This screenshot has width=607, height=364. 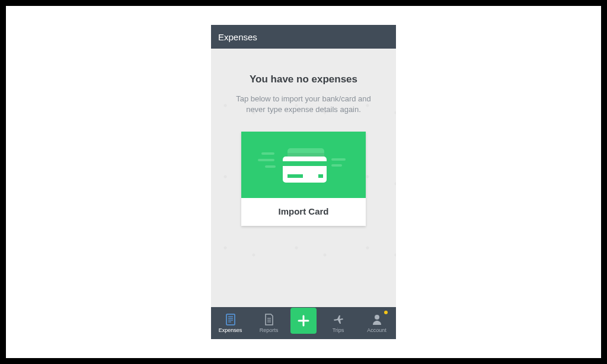 What do you see at coordinates (230, 323) in the screenshot?
I see `tab-expenses: Expenses` at bounding box center [230, 323].